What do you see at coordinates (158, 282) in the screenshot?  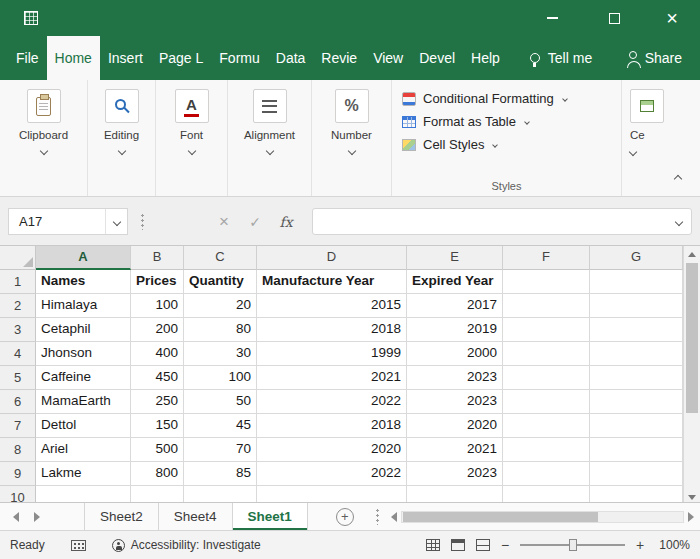 I see `cell-B1: Prices` at bounding box center [158, 282].